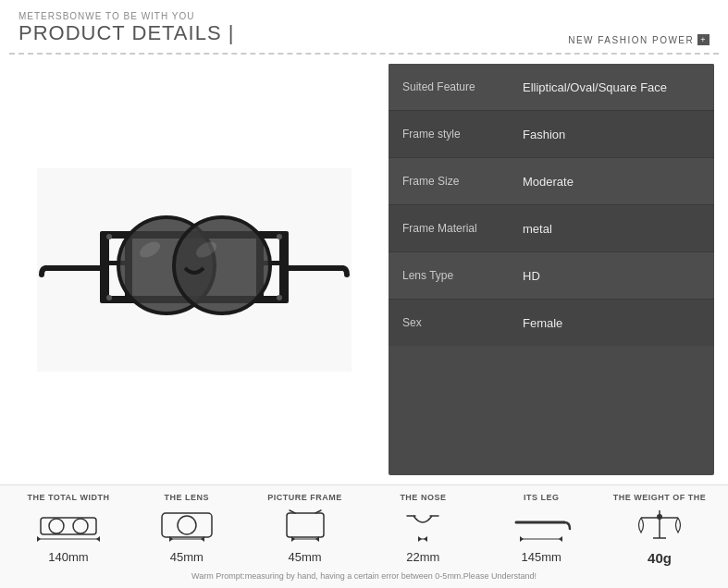  What do you see at coordinates (449, 134) in the screenshot?
I see `table-label: Frame style` at bounding box center [449, 134].